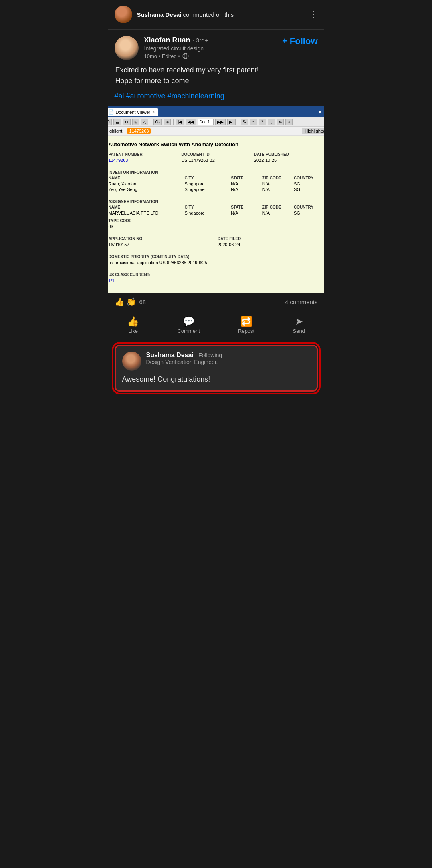  What do you see at coordinates (208, 14) in the screenshot?
I see `notification-action: commented on this` at bounding box center [208, 14].